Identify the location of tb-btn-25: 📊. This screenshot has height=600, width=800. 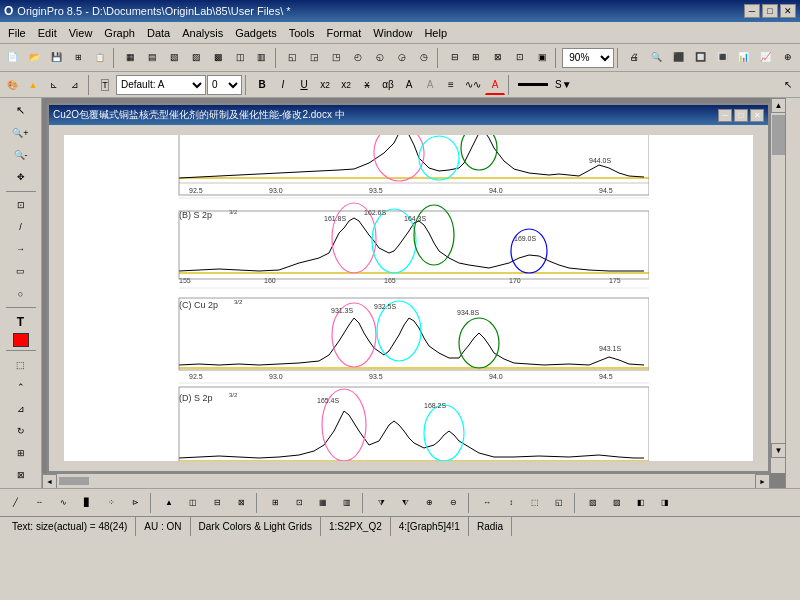
(744, 58).